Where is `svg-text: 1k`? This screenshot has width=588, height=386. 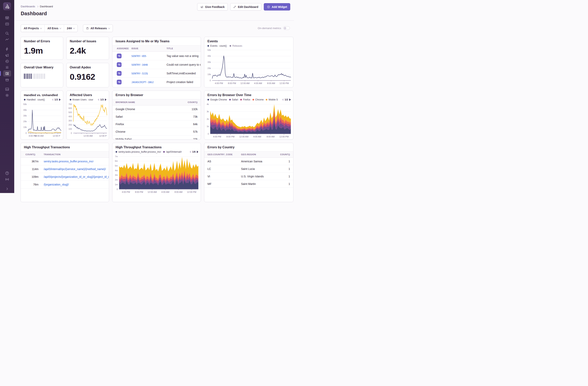 svg-text: 1k is located at coordinates (208, 126).